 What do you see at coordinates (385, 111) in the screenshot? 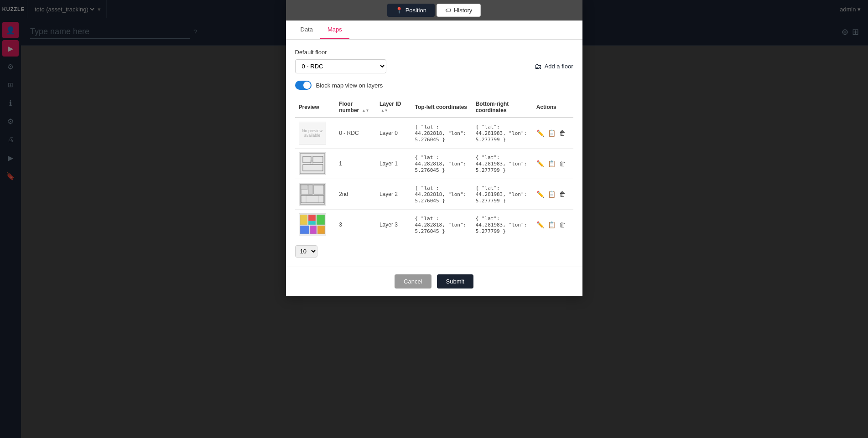
I see `layer-sort-icon: ▲▼` at bounding box center [385, 111].